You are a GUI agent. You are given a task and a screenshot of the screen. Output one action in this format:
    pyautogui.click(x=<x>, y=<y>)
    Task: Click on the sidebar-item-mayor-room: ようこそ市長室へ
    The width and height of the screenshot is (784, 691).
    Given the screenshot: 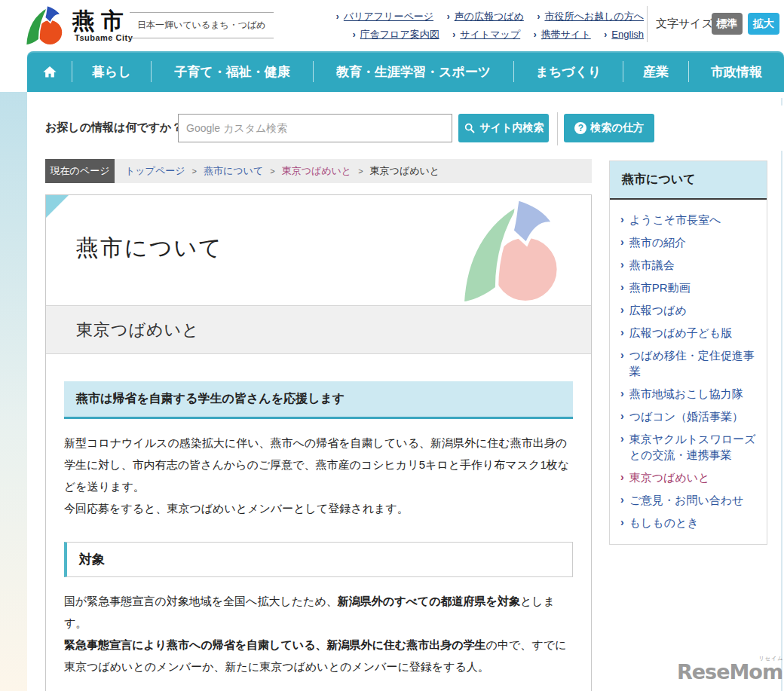 What is the action you would take?
    pyautogui.click(x=689, y=220)
    